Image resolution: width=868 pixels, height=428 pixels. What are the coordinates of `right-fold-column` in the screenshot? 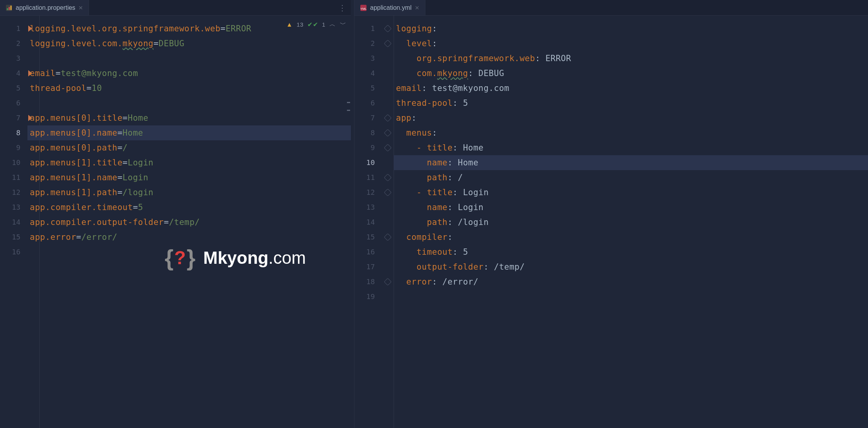 It's located at (388, 222).